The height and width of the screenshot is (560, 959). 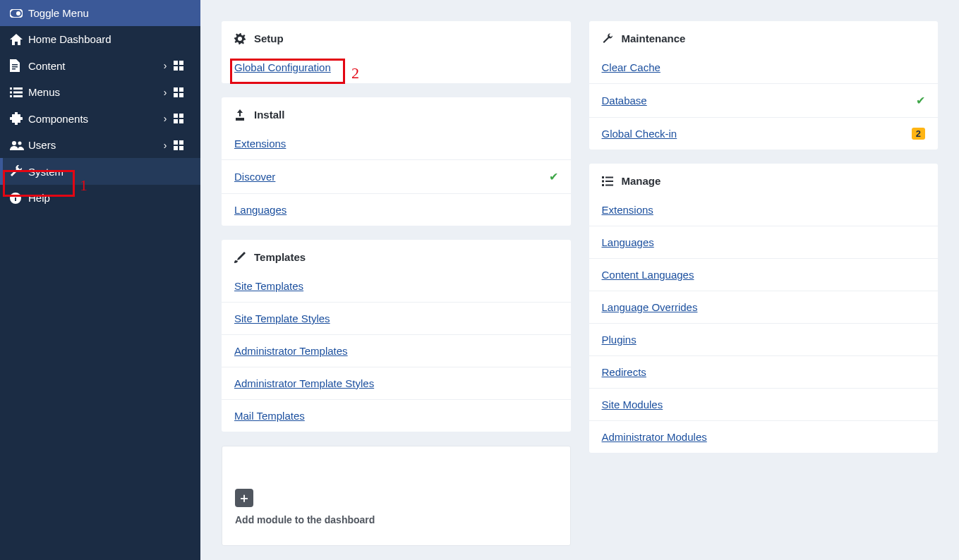 I want to click on link-label: Global Check-in, so click(x=639, y=134).